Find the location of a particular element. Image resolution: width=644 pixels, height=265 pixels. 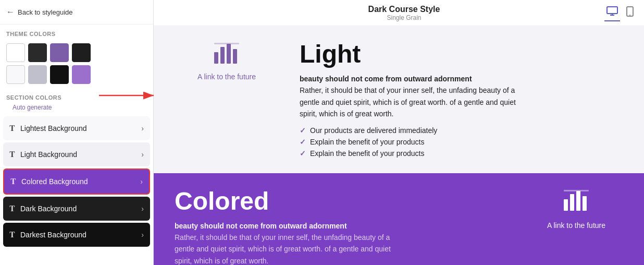

bar-chart-icon is located at coordinates (227, 55).